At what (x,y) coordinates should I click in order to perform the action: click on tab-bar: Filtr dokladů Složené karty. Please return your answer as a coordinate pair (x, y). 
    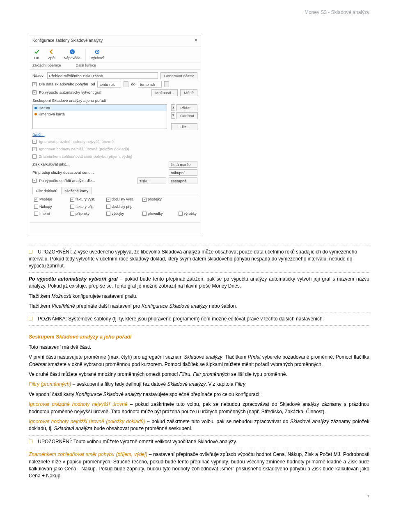
    Looking at the image, I should click on (115, 191).